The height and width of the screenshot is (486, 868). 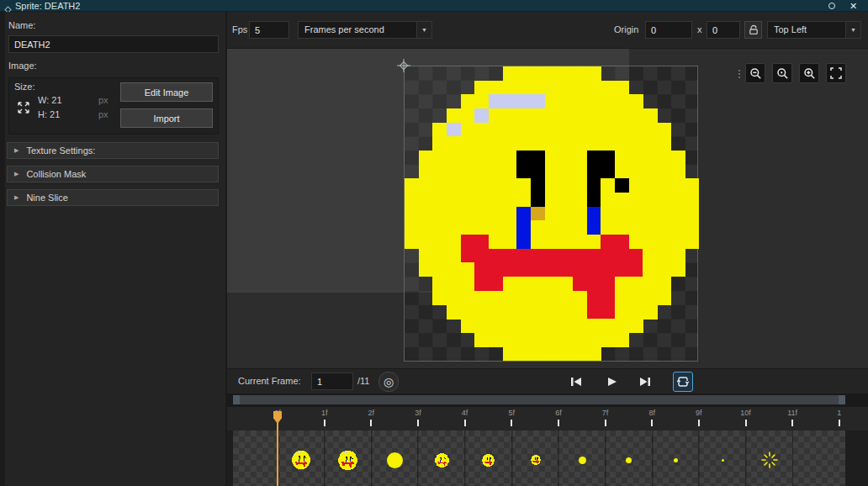 What do you see at coordinates (434, 6) in the screenshot?
I see `titlebar: Sprite: DEATH2 ✕` at bounding box center [434, 6].